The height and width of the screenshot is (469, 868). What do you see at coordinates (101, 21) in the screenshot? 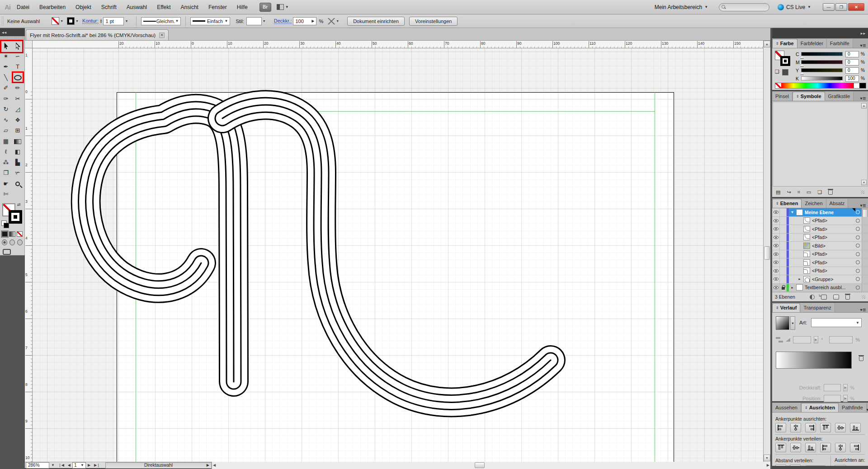
I see `stroke-weight-stepper: ▲▼` at bounding box center [101, 21].